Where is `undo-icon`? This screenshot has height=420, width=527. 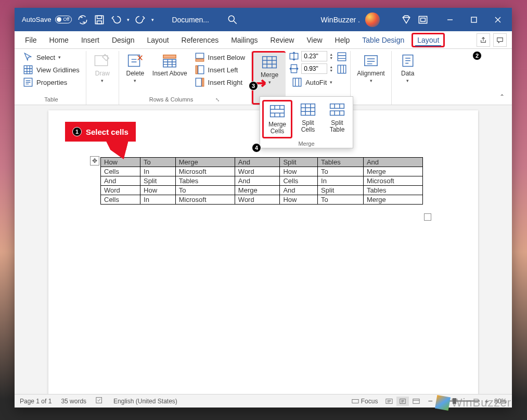
undo-icon is located at coordinates (116, 20).